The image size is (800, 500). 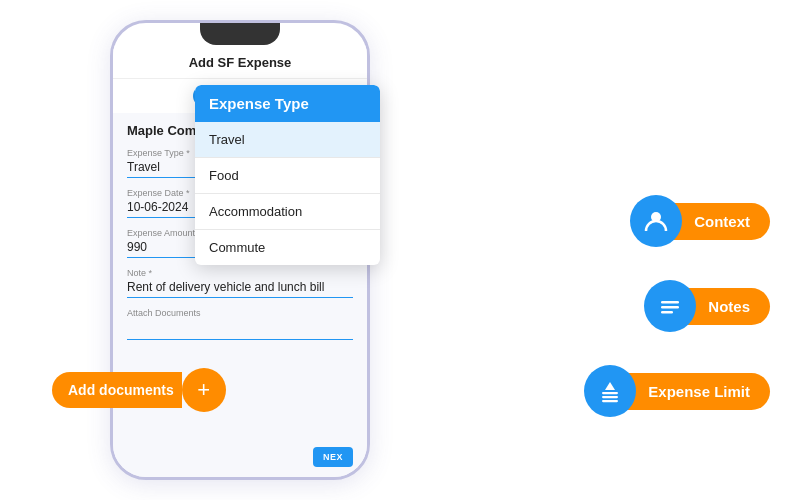 I want to click on note-field: Note * Rent of delivery vehicle and lunc…, so click(x=240, y=283).